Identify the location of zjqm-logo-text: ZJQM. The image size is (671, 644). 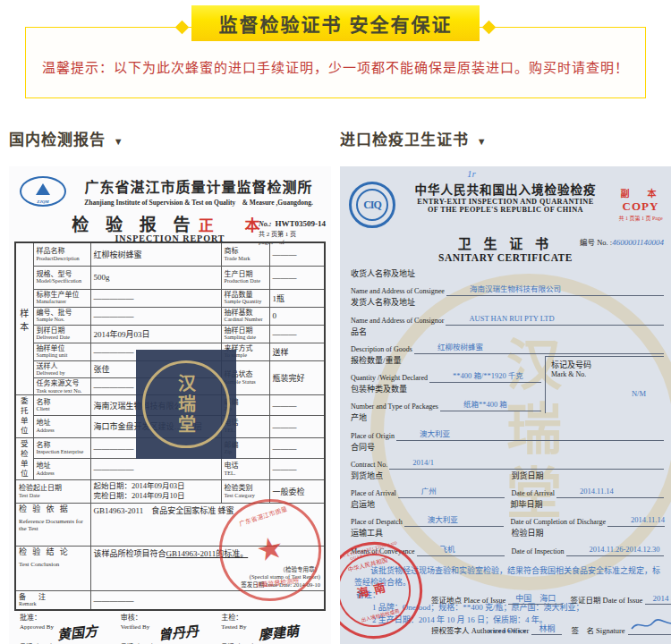
(43, 202).